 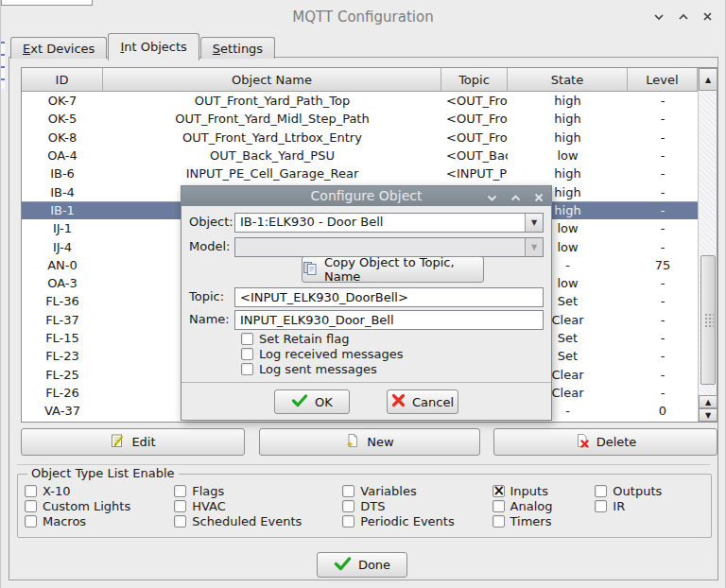 What do you see at coordinates (380, 248) in the screenshot?
I see `model-combobox-value` at bounding box center [380, 248].